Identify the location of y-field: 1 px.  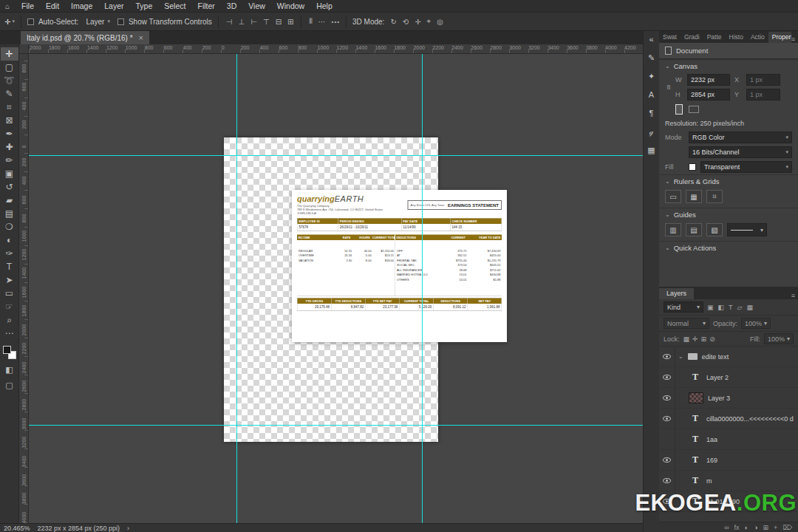
(763, 95).